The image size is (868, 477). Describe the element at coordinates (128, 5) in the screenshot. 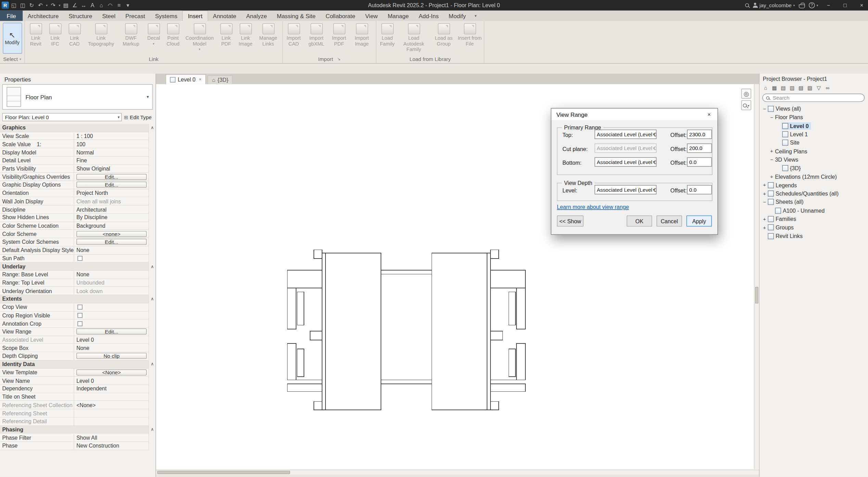

I see `qat-customize-icon: ▾` at that location.